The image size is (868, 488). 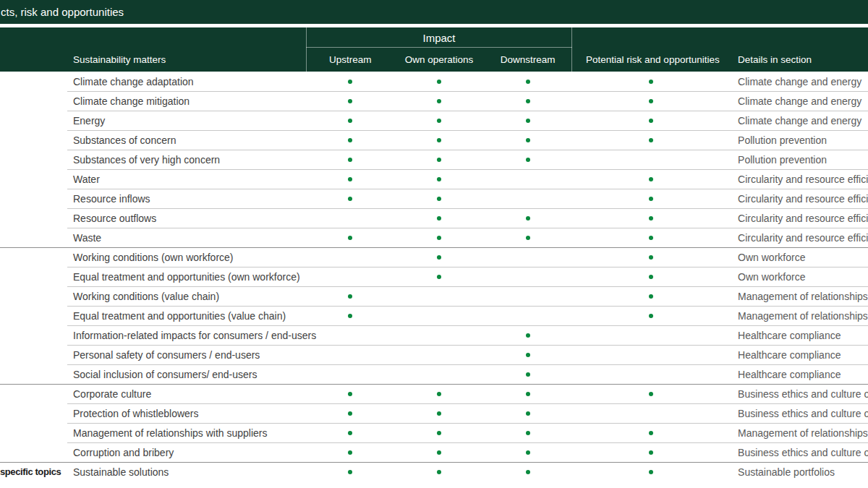 What do you see at coordinates (187, 374) in the screenshot?
I see `matter-label: Social inclusion of consumers/ end-users` at bounding box center [187, 374].